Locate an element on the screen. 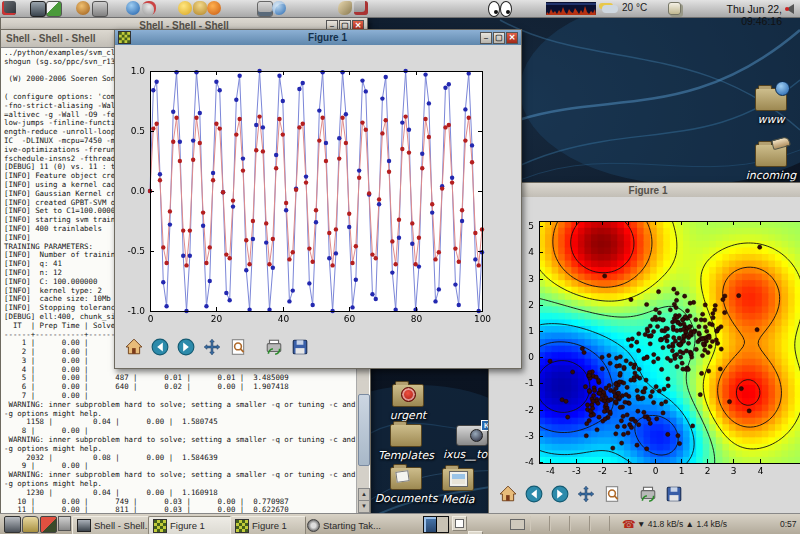 This screenshot has height=534, width=800. taskbar-button-shell: Shell - Shell... is located at coordinates (113, 525).